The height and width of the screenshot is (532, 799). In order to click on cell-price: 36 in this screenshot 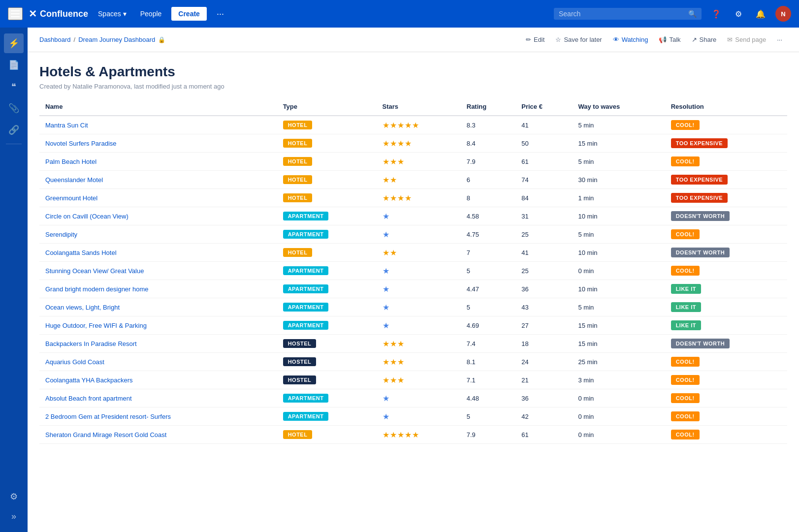, I will do `click(543, 399)`.